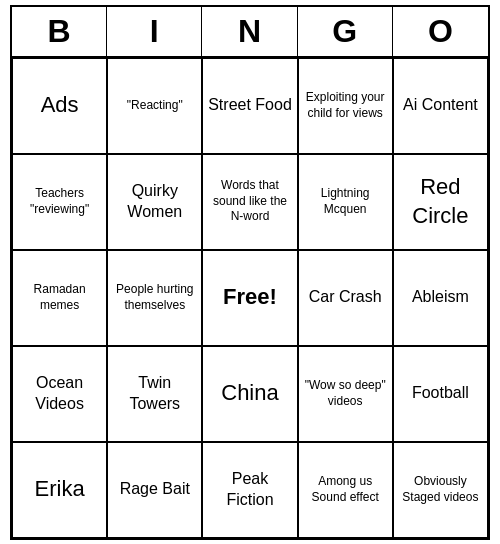 Image resolution: width=500 pixels, height=544 pixels. I want to click on bingo-cell-4: Ai Content, so click(440, 106).